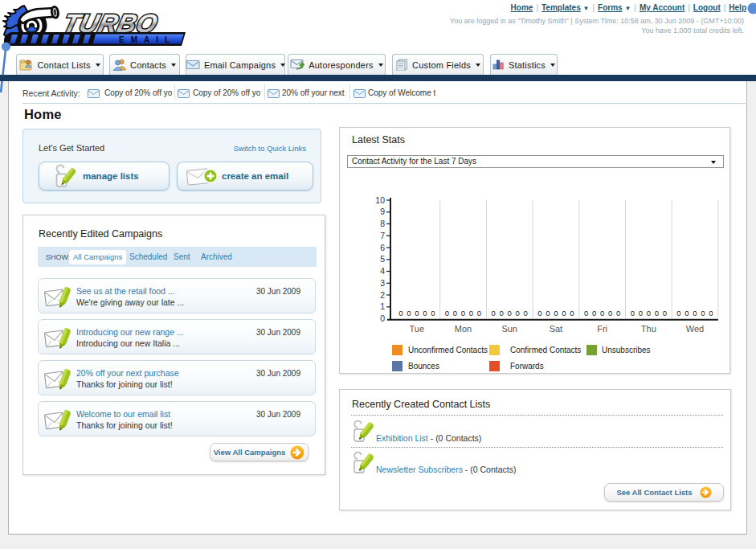 The image size is (756, 549). What do you see at coordinates (382, 223) in the screenshot?
I see `svg-text: 8` at bounding box center [382, 223].